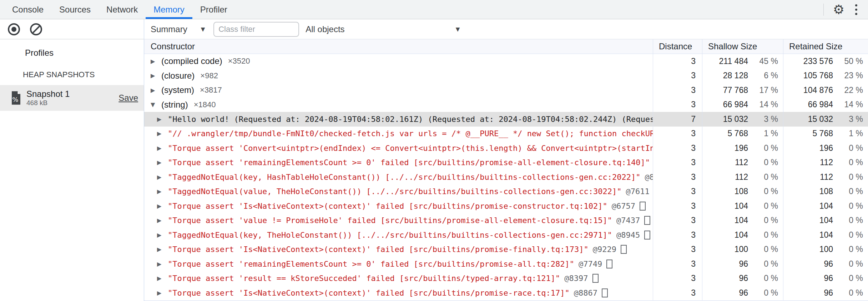 The height and width of the screenshot is (301, 868). I want to click on object-id: @8397, so click(576, 278).